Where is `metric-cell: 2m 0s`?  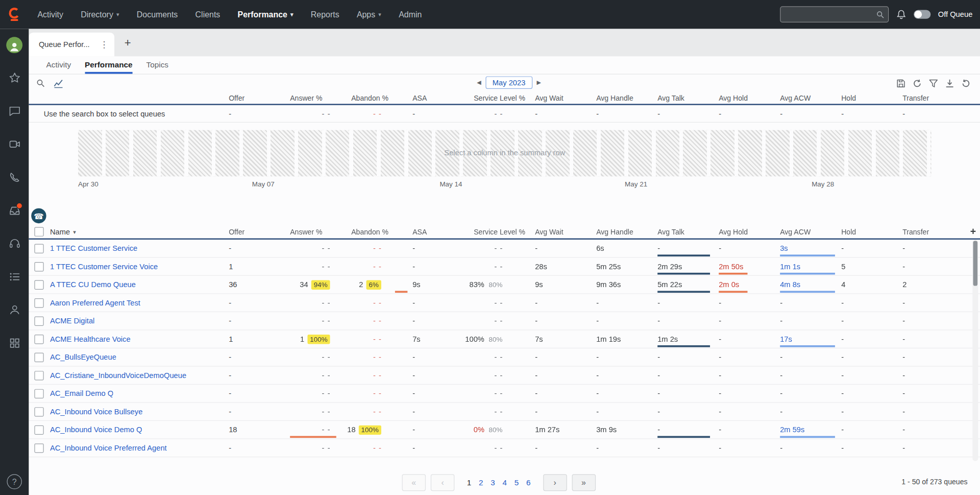
metric-cell: 2m 0s is located at coordinates (749, 285).